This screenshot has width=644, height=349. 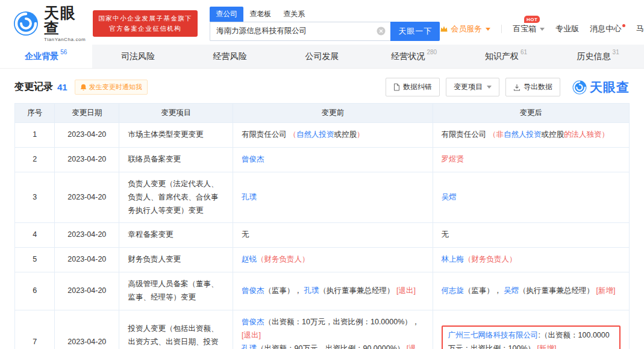 I want to click on changed-text: （非, so click(x=496, y=134).